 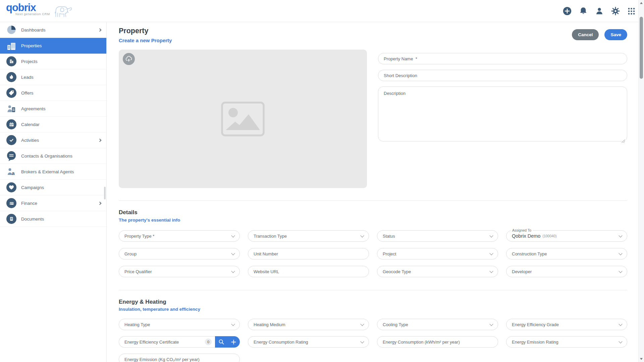 I want to click on sidebar-item-agreements: Agreements, so click(x=53, y=109).